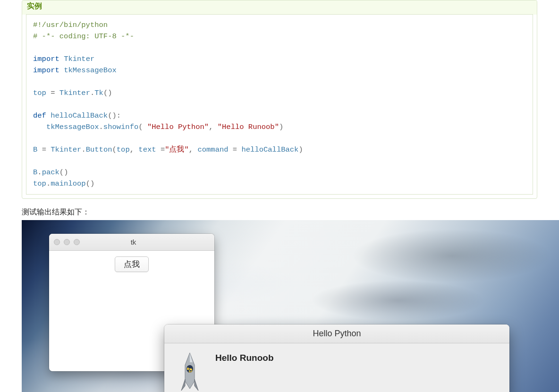  I want to click on minimize-icon, so click(67, 242).